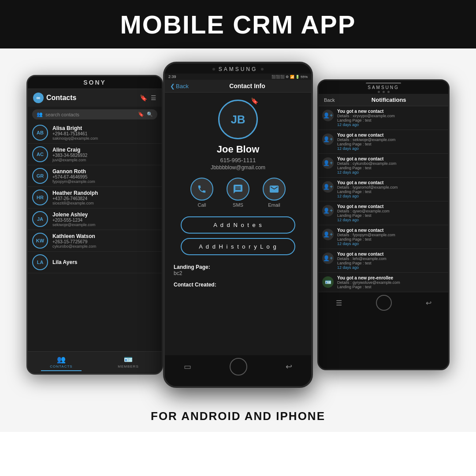 This screenshot has width=476, height=476. Describe the element at coordinates (247, 86) in the screenshot. I see `center-page-title: Contact Info` at that location.